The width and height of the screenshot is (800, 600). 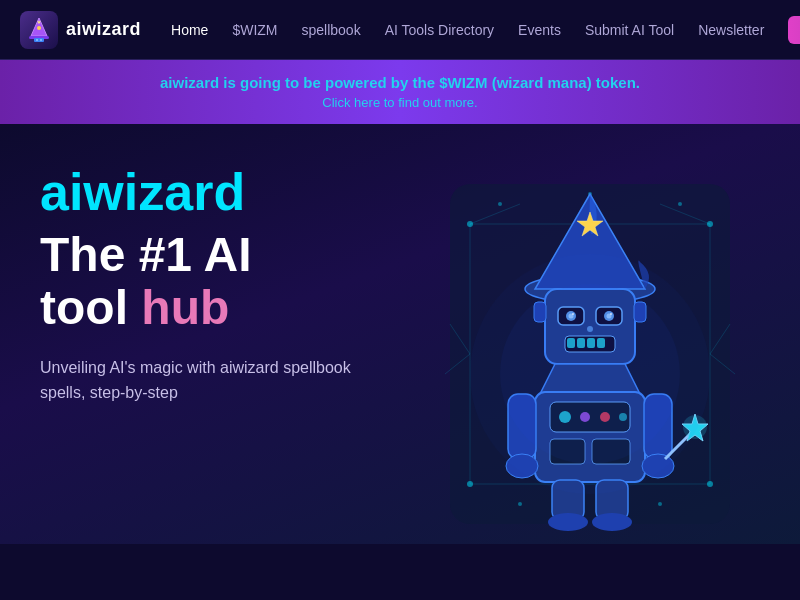 What do you see at coordinates (104, 30) in the screenshot?
I see `logo-text: aiwizard` at bounding box center [104, 30].